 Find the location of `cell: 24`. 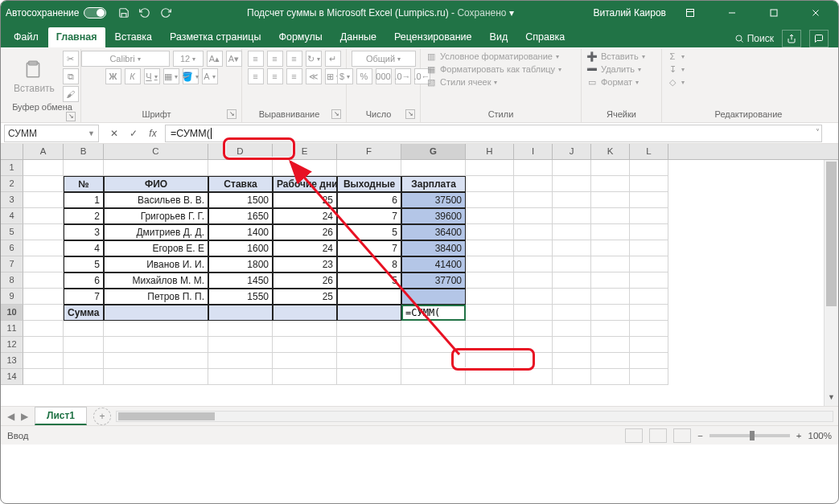

cell: 24 is located at coordinates (305, 248).